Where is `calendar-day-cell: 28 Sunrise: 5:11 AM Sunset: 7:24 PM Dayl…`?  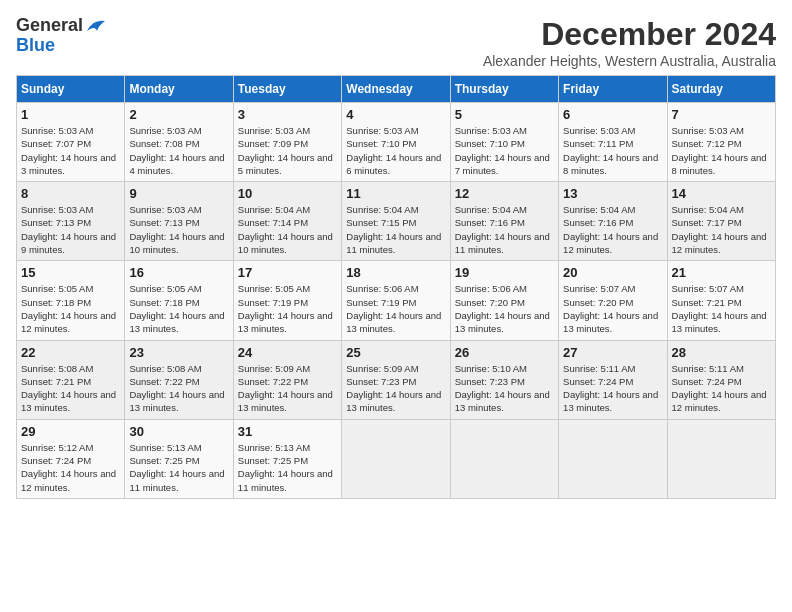 calendar-day-cell: 28 Sunrise: 5:11 AM Sunset: 7:24 PM Dayl… is located at coordinates (721, 380).